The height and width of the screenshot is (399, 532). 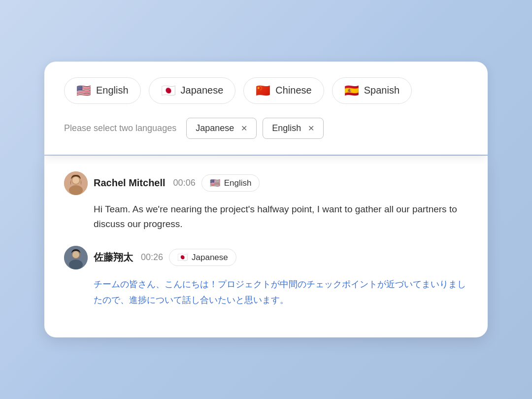 I want to click on rachel-timestamp: 00:06, so click(x=184, y=183).